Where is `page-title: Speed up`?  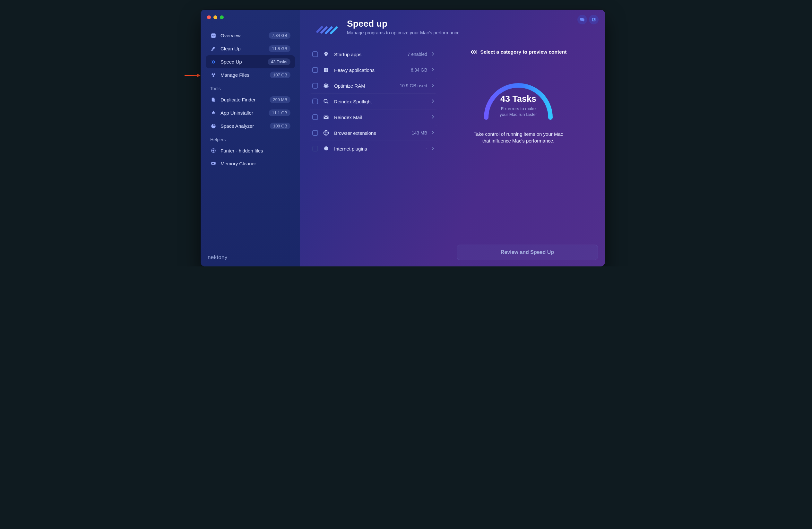
page-title: Speed up is located at coordinates (403, 24).